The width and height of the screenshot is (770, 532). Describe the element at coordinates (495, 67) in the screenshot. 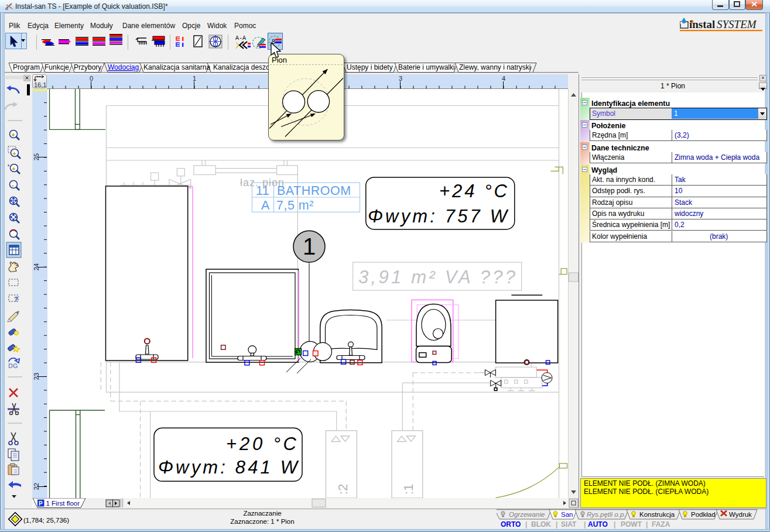

I see `svg-text: Zlewy, wanny i natryski` at that location.